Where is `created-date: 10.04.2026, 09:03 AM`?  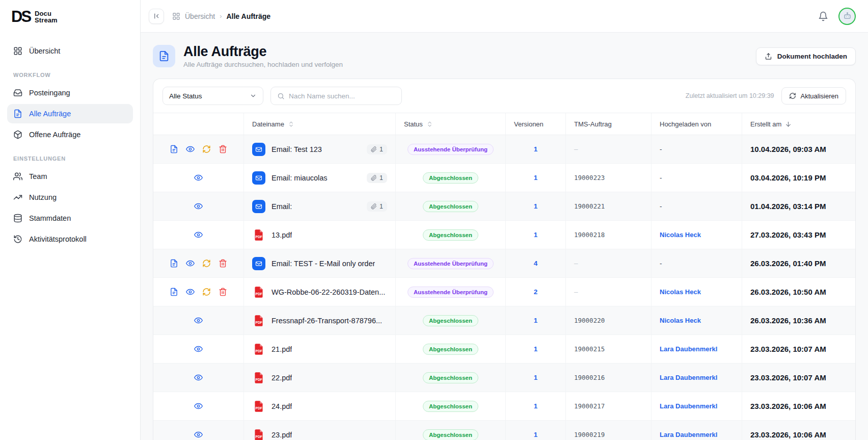
created-date: 10.04.2026, 09:03 AM is located at coordinates (789, 149).